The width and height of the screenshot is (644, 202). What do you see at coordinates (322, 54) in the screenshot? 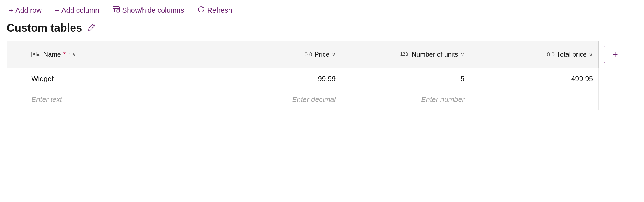
I see `table-header-row: Abc Name * ↑ ∨ 0.0 Price ∨` at bounding box center [322, 54].